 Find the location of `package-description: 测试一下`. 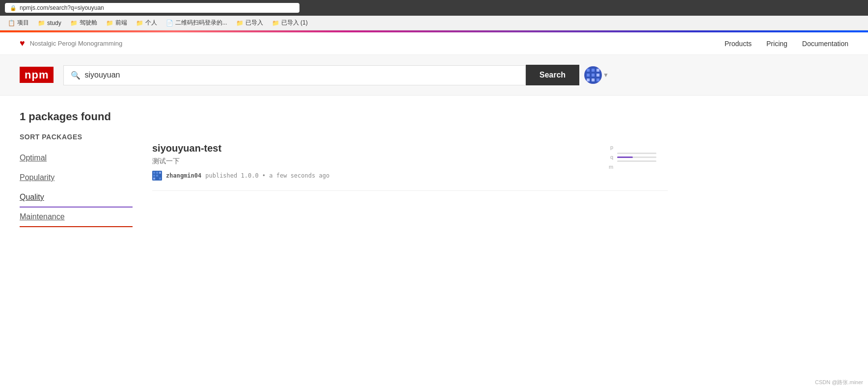

package-description: 测试一下 is located at coordinates (380, 161).